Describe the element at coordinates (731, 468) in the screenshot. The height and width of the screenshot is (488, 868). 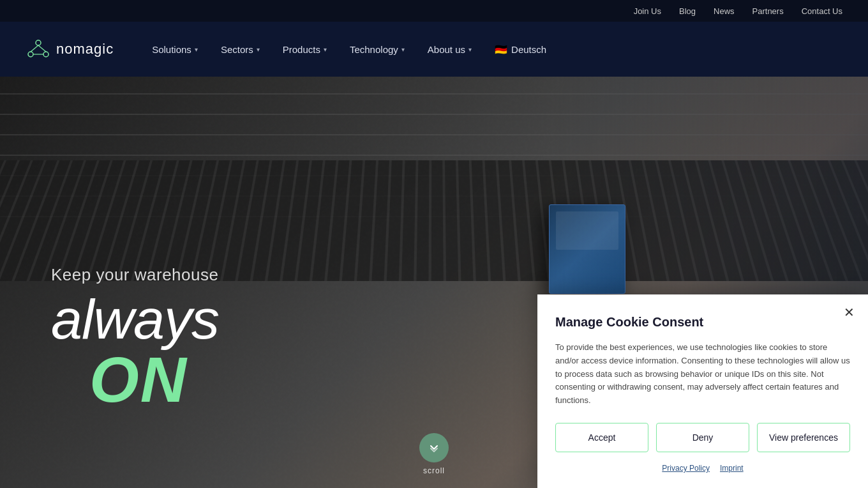
I see `cookie-imprint-link: Imprint` at that location.